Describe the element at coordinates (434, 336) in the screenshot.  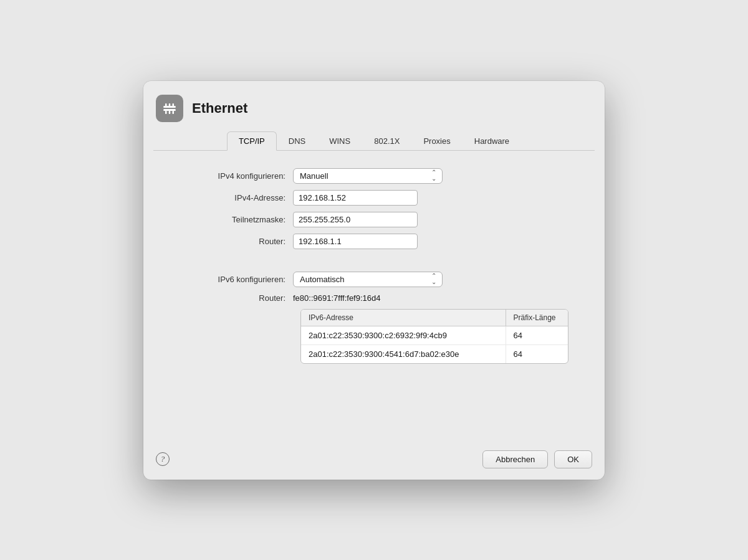
I see `ipv6-address-table-container: IPv6-Adresse Präfix-Länge 2a01:c22:3530:…` at that location.